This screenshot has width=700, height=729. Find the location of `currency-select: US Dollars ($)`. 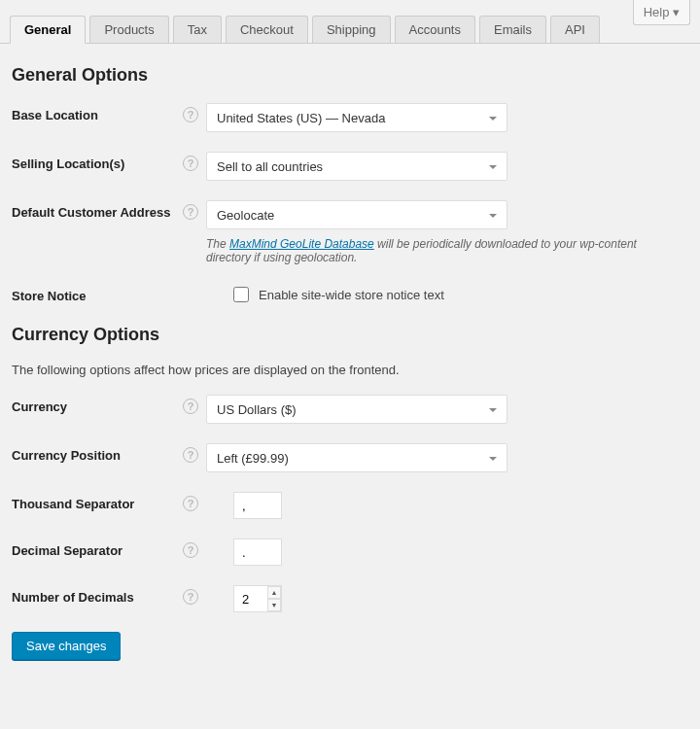

currency-select: US Dollars ($) is located at coordinates (357, 409).